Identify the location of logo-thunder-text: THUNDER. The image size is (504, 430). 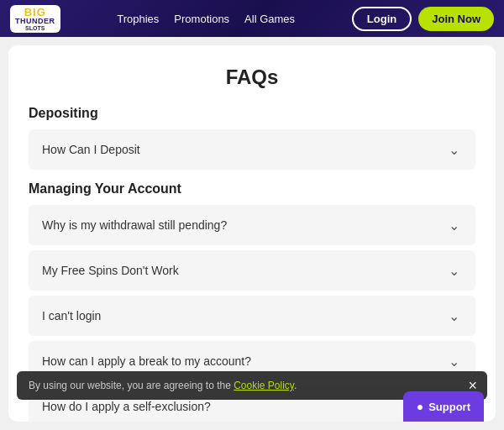
(35, 22).